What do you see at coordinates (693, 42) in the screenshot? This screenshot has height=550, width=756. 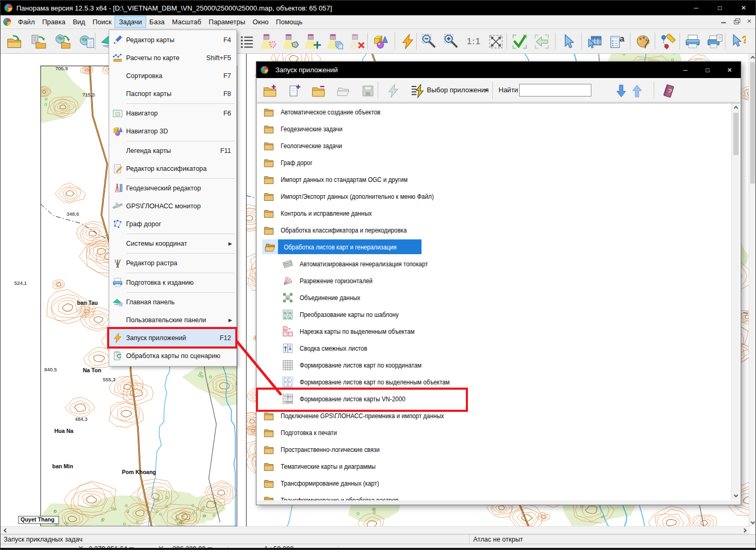 I see `print-button` at bounding box center [693, 42].